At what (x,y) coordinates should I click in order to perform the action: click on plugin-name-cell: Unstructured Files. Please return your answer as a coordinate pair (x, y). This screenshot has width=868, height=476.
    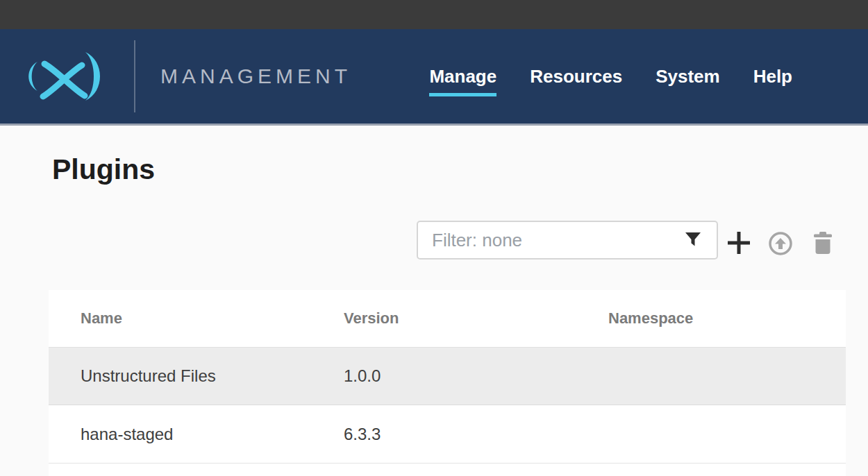
    Looking at the image, I should click on (212, 376).